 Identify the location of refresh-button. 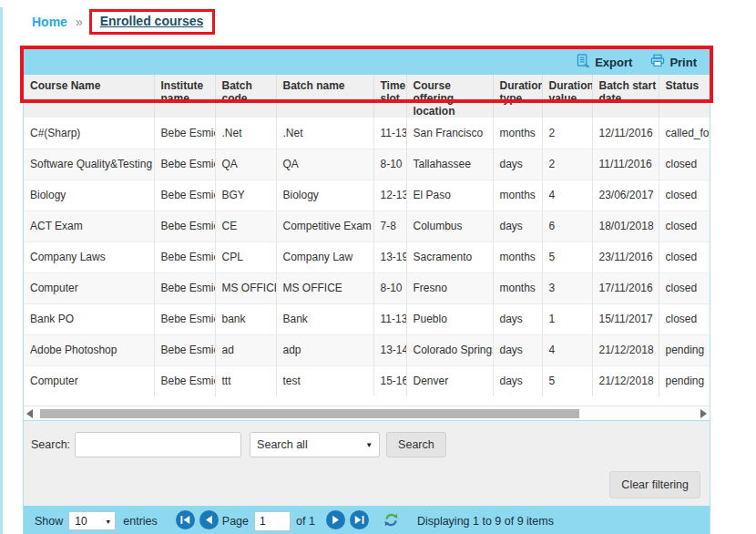
(392, 521).